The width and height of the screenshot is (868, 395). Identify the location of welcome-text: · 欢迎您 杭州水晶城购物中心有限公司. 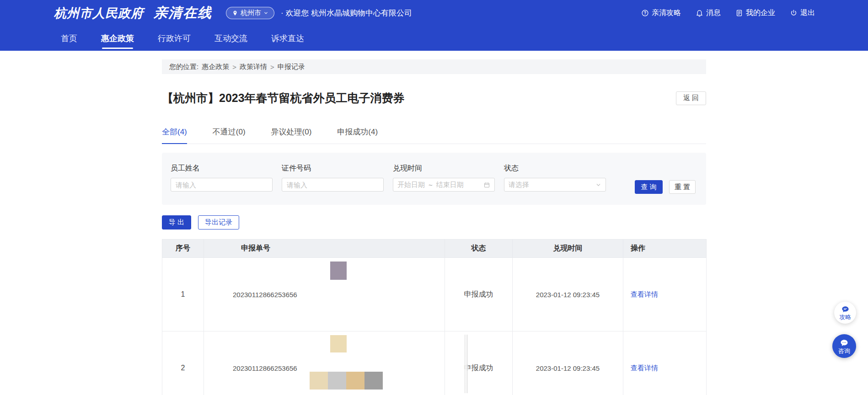
(347, 13).